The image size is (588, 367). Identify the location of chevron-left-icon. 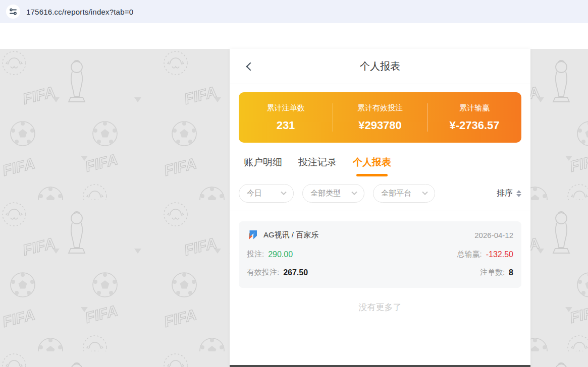
(250, 67).